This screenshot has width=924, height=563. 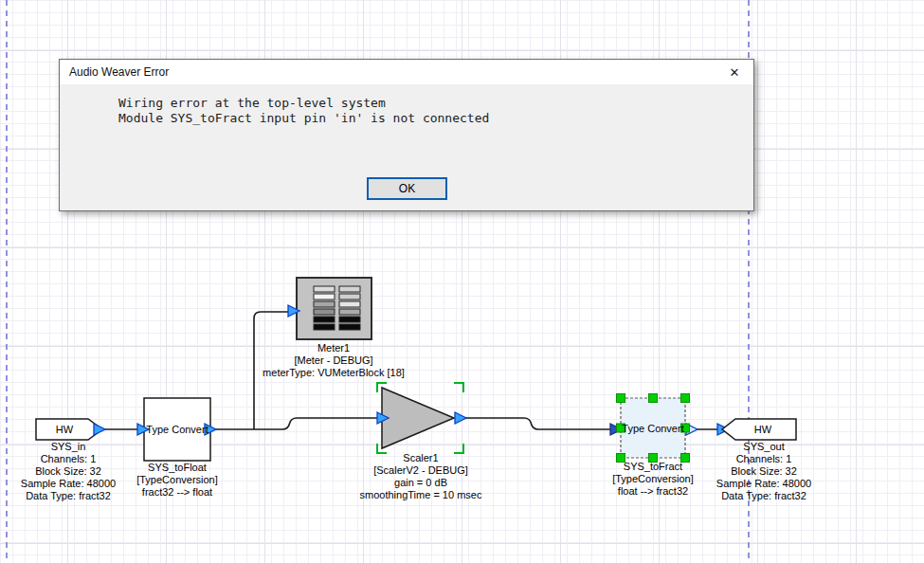 What do you see at coordinates (177, 480) in the screenshot?
I see `sys-tofloat-caption: SYS_toFloat [TypeConversion] fract32 -->…` at bounding box center [177, 480].